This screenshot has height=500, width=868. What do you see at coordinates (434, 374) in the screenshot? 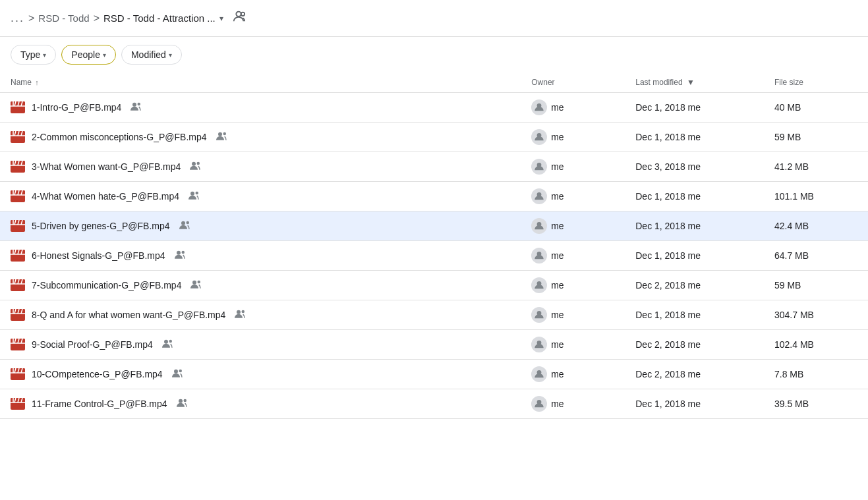
I see `table-row: 10-COmpetence-G_P@FB.mp4 me Dec 2, 2018 …` at bounding box center [434, 374].